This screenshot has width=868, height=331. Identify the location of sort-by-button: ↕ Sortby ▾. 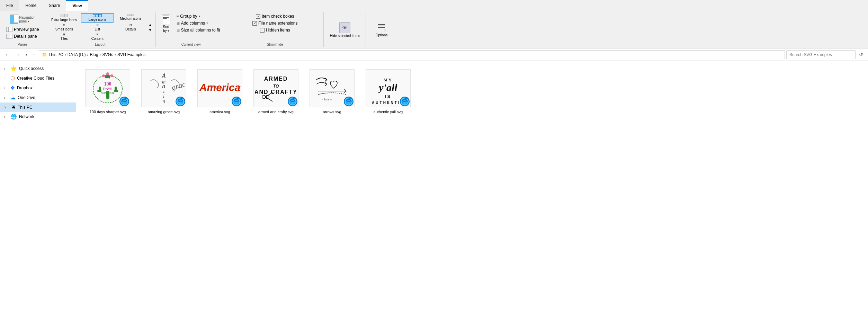
(166, 24).